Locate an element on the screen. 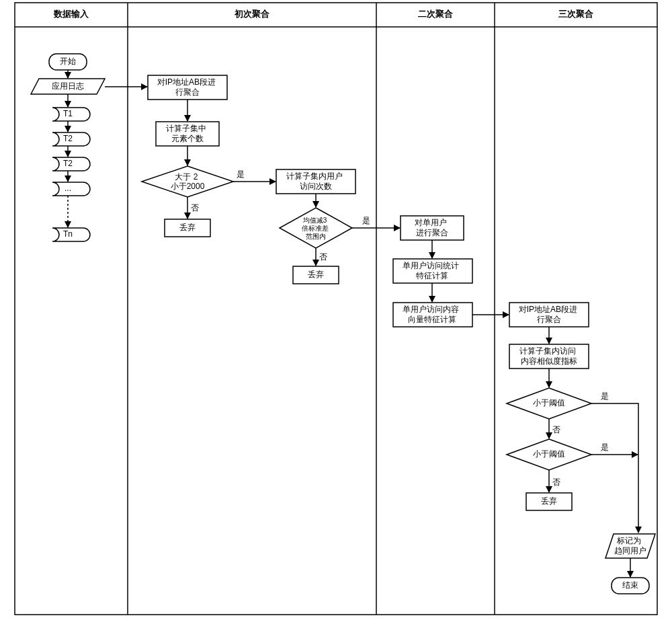  discard1-label: 丢弃 is located at coordinates (187, 227).